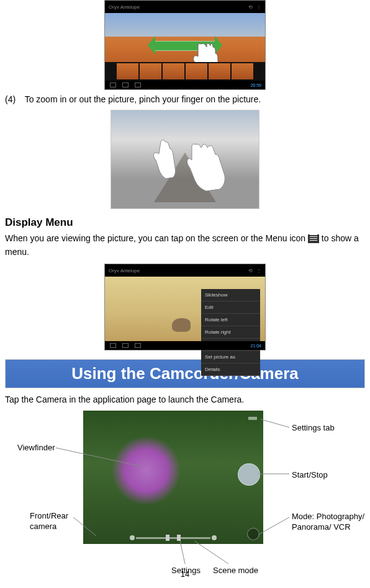  Describe the element at coordinates (253, 534) in the screenshot. I see `camera-mode-icon` at that location.